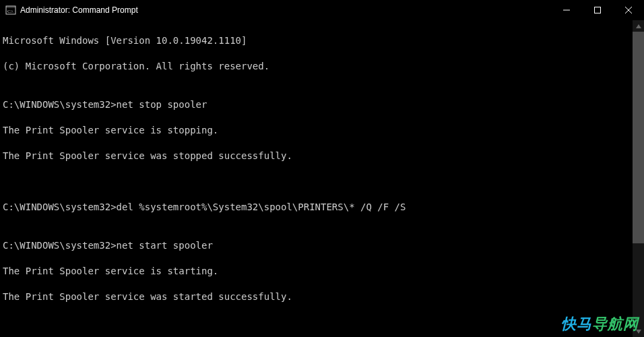 The height and width of the screenshot is (337, 644). Describe the element at coordinates (79, 10) in the screenshot. I see `window-title: Administrator: Command Prompt` at that location.